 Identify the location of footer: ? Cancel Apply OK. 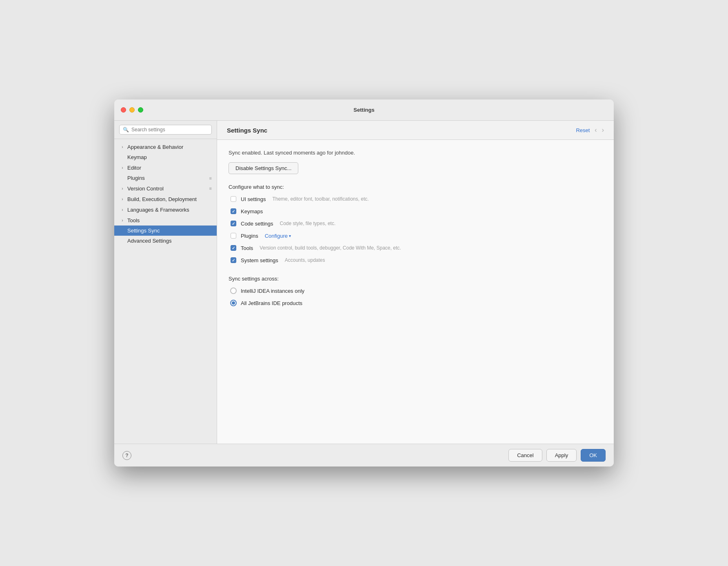
(364, 455).